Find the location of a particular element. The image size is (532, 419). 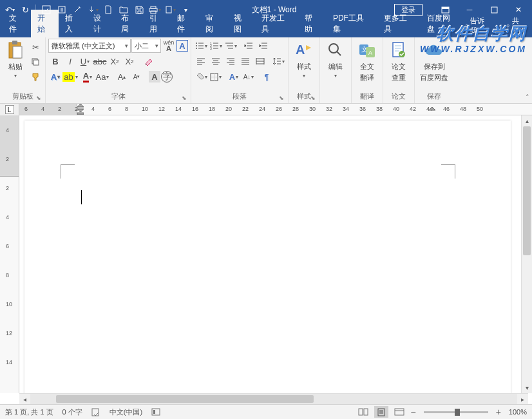

tab-review: 审阅 is located at coordinates (213, 23).